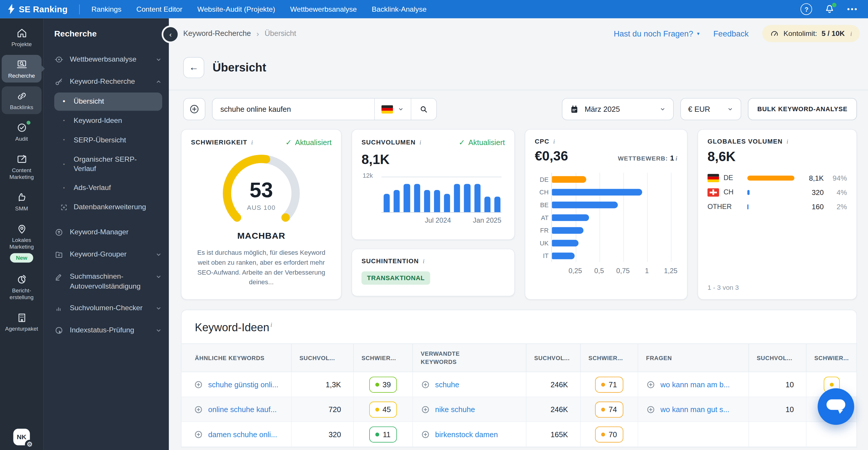 Image resolution: width=868 pixels, height=450 pixels. Describe the element at coordinates (807, 9) in the screenshot. I see `help-icon: ?` at that location.